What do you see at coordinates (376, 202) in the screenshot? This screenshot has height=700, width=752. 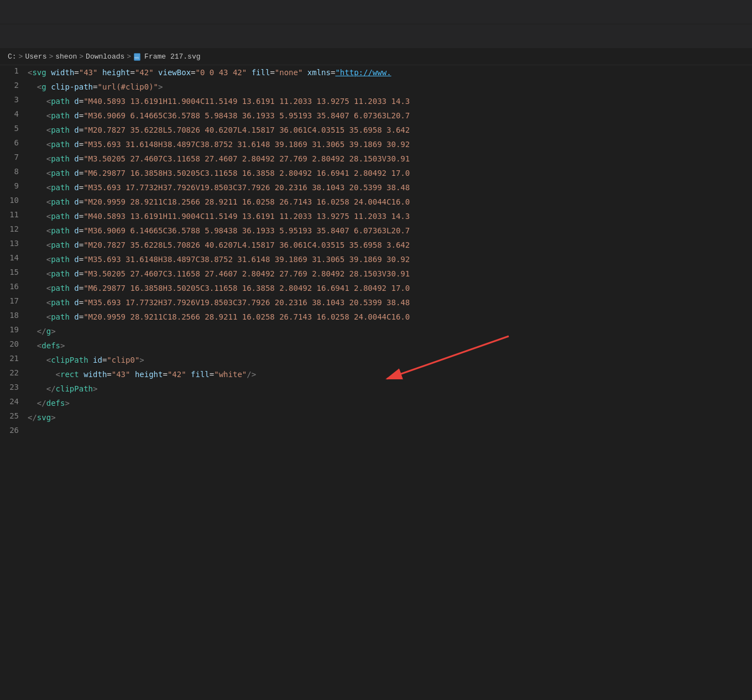 I see `code-line-10: 10 <path d="M20.9959 28.9211C18.2566 28.…` at bounding box center [376, 202].